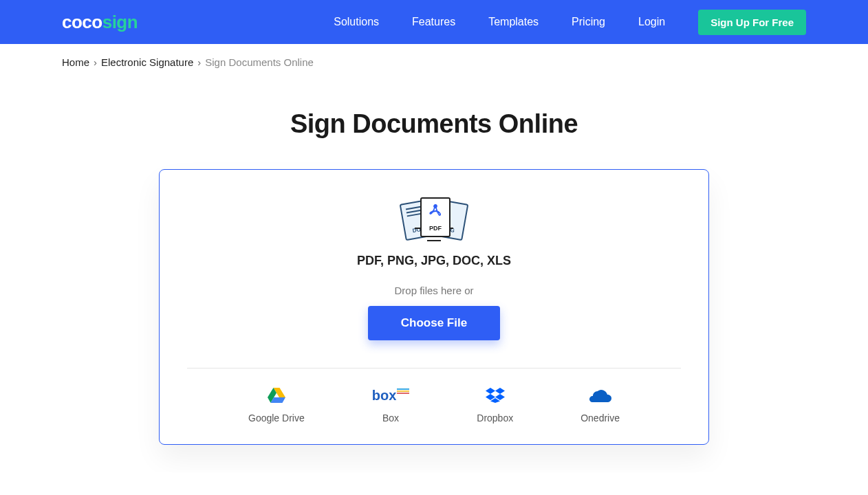 The height and width of the screenshot is (495, 868). What do you see at coordinates (434, 62) in the screenshot?
I see `breadcrumb: Home › Electronic Signature › Sign Docum…` at bounding box center [434, 62].